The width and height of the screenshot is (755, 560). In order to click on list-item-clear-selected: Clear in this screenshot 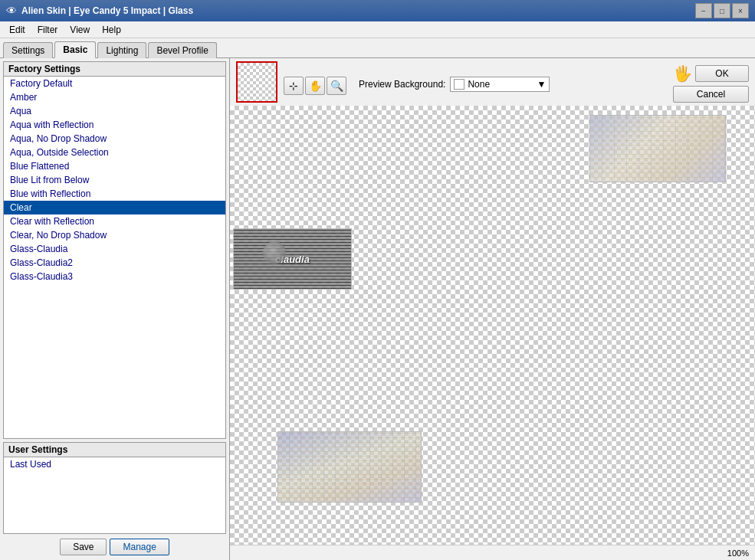, I will do `click(115, 208)`.